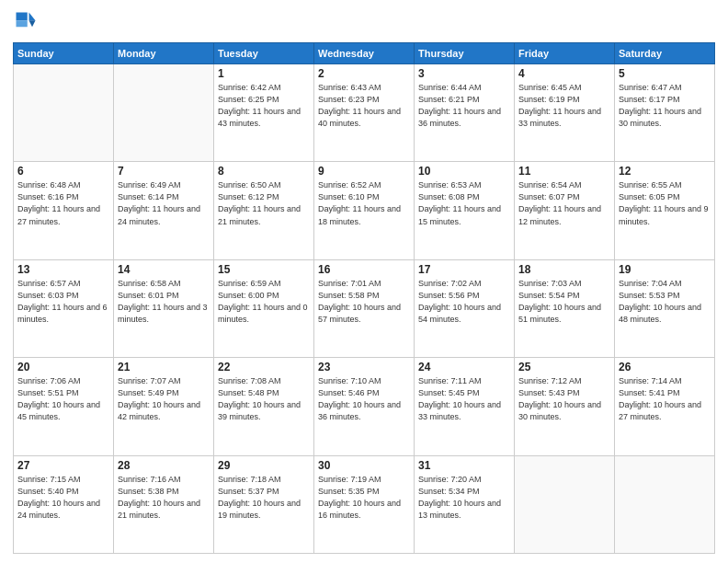 The image size is (728, 563). I want to click on day-number: 10, so click(464, 171).